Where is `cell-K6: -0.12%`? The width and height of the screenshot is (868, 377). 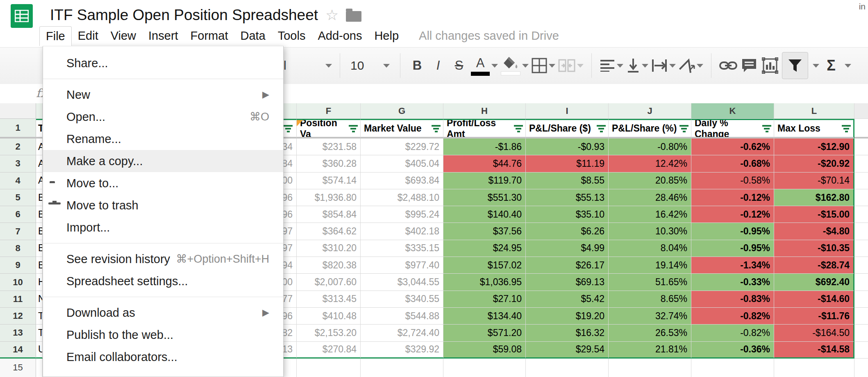 cell-K6: -0.12% is located at coordinates (733, 215).